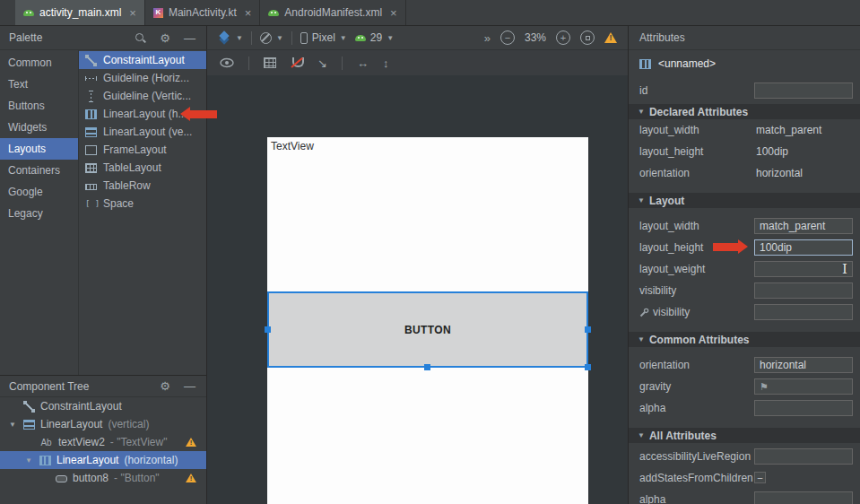  Describe the element at coordinates (804, 91) in the screenshot. I see `id-input` at that location.